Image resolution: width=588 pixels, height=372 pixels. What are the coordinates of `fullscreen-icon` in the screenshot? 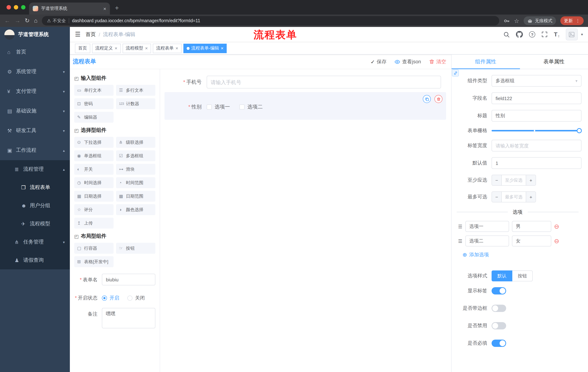 It's located at (545, 34).